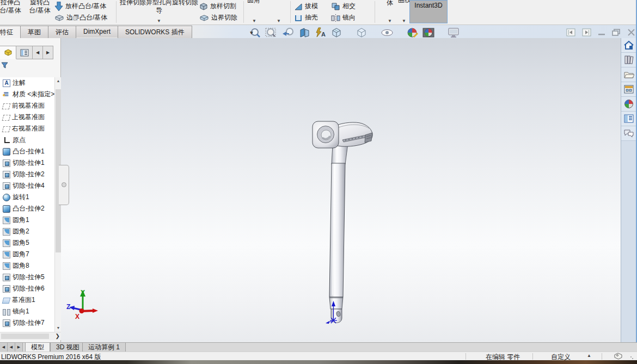 The height and width of the screenshot is (364, 637). What do you see at coordinates (616, 33) in the screenshot?
I see `restore-button` at bounding box center [616, 33].